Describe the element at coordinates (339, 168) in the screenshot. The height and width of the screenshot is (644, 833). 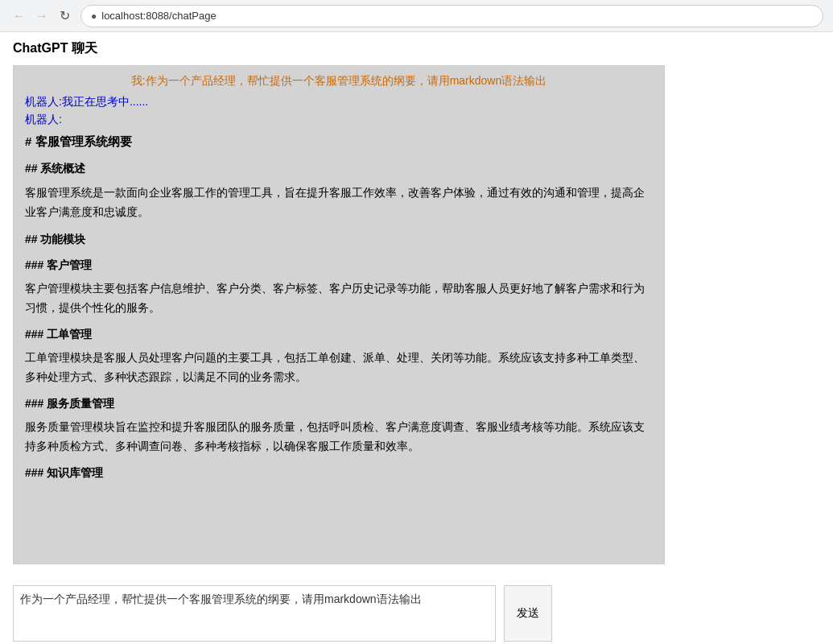
I see `md-section1-h2: ## 系统概述` at that location.